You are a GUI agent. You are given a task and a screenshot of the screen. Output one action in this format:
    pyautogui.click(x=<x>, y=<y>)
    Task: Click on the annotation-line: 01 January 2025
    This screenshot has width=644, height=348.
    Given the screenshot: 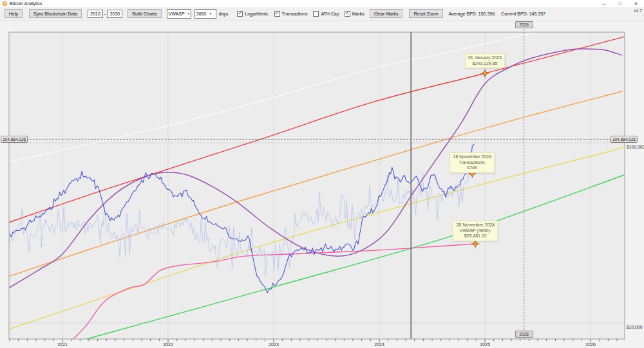 What is the action you would take?
    pyautogui.click(x=485, y=58)
    